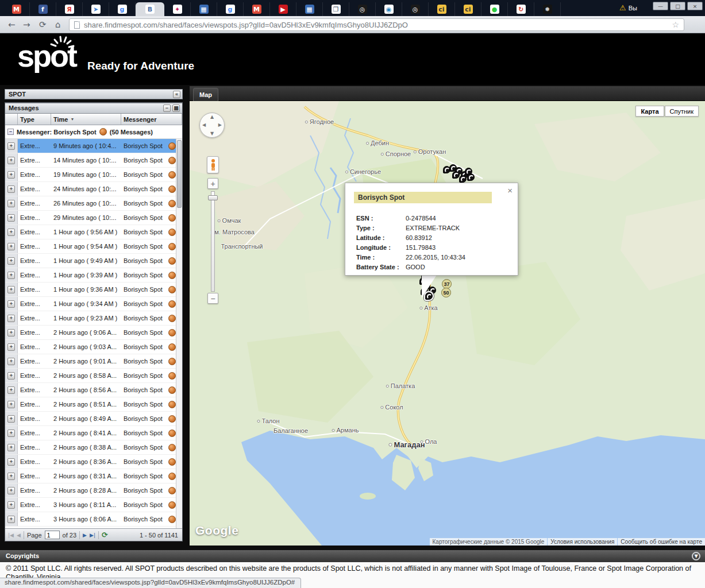 This screenshot has width=705, height=588. What do you see at coordinates (94, 419) in the screenshot?
I see `message-row: +Extre...2 Hours ago ( 8:49 A...Borisych…` at bounding box center [94, 419].